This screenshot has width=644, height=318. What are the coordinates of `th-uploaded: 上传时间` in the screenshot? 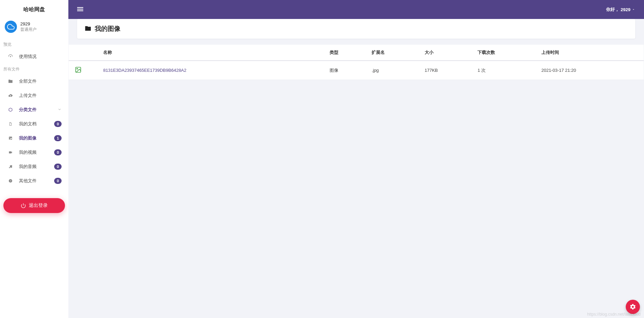 It's located at (591, 53).